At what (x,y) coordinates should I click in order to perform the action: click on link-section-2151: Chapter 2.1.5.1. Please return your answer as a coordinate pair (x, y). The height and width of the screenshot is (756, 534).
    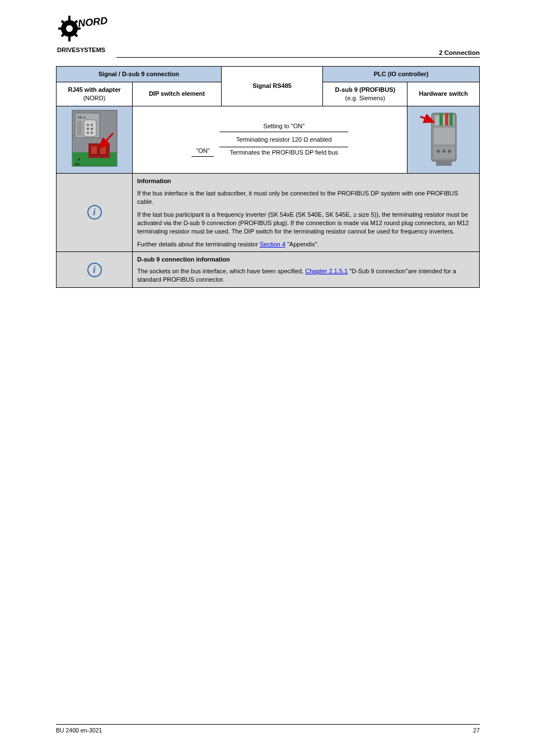
    Looking at the image, I should click on (326, 271).